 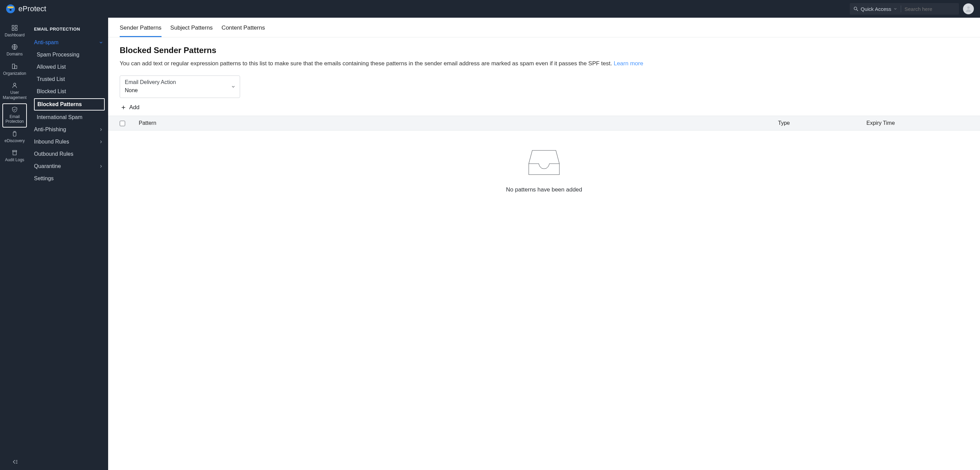 I want to click on topbar-right: Quick Access, so click(x=912, y=9).